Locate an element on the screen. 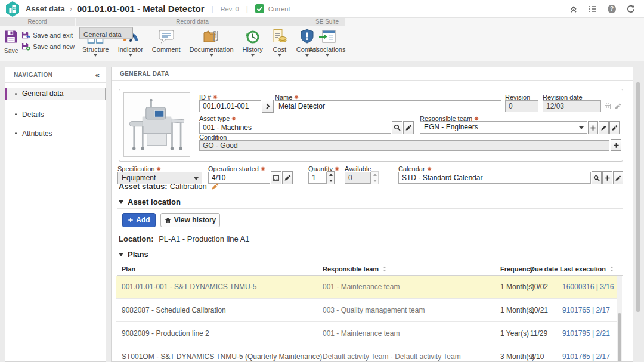 This screenshot has height=362, width=644. view-history-button: View history is located at coordinates (190, 220).